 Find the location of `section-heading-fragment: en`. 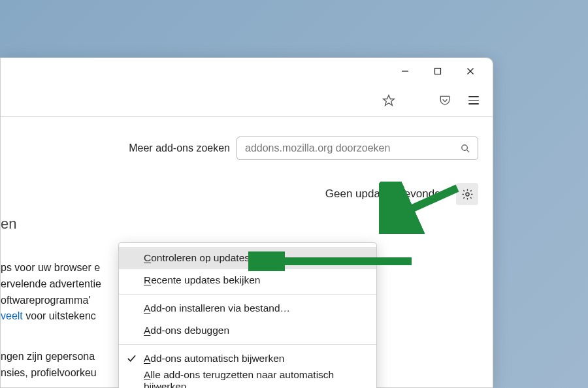

section-heading-fragment: en is located at coordinates (8, 224).